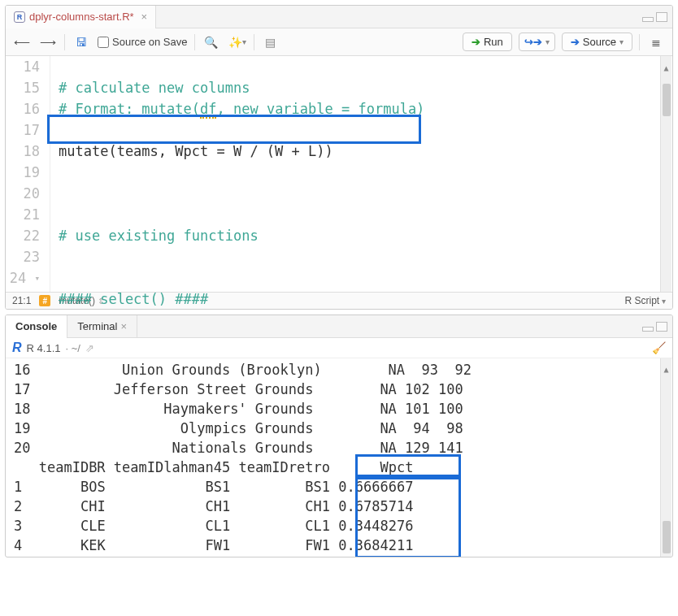 This screenshot has width=678, height=616. What do you see at coordinates (339, 42) in the screenshot?
I see `editor-toolbar: ⟵ ⟶ 🖫 Source on Save 🔍 ✨ ▤ ➔ Run ↪➔ ➔ So…` at bounding box center [339, 42].